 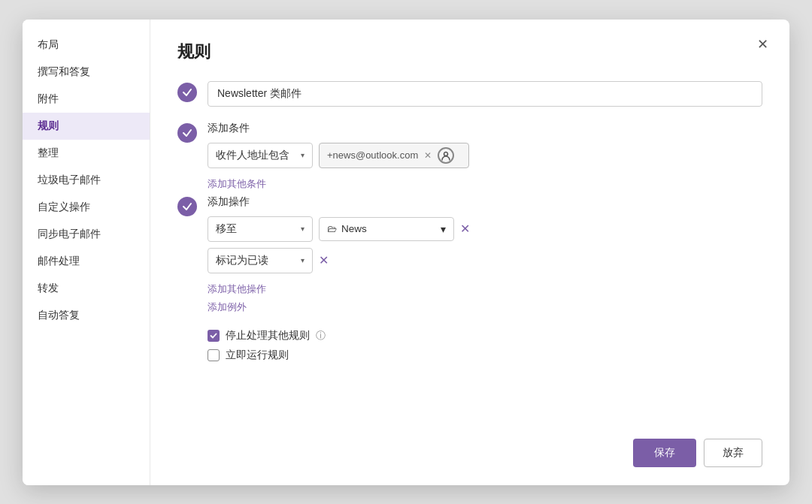 I want to click on folder-label: News, so click(x=354, y=228).